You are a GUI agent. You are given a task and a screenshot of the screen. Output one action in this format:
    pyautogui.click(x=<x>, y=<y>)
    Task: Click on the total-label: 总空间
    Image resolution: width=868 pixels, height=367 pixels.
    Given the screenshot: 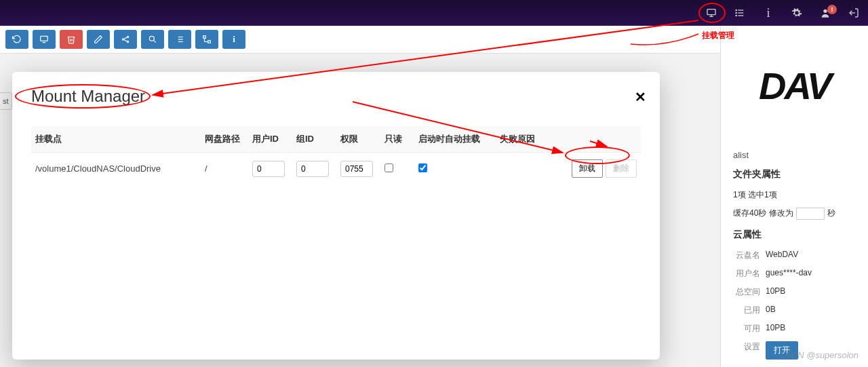 What is the action you would take?
    pyautogui.click(x=749, y=292)
    